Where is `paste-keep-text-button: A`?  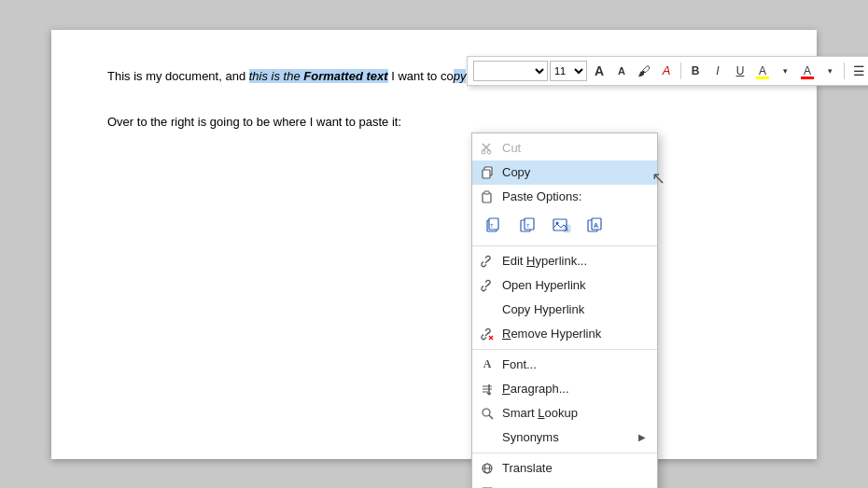 paste-keep-text-button: A is located at coordinates (595, 226).